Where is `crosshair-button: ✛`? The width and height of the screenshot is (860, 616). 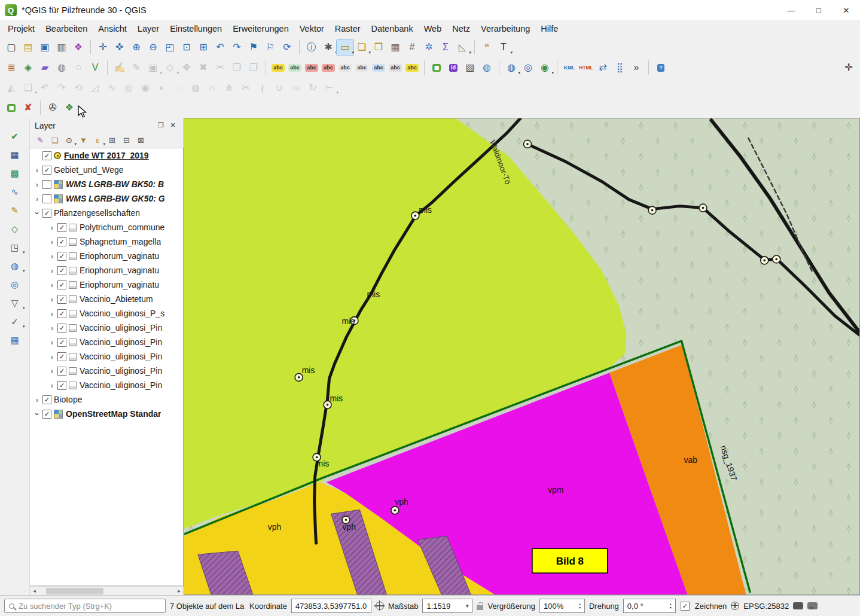 crosshair-button: ✛ is located at coordinates (849, 68).